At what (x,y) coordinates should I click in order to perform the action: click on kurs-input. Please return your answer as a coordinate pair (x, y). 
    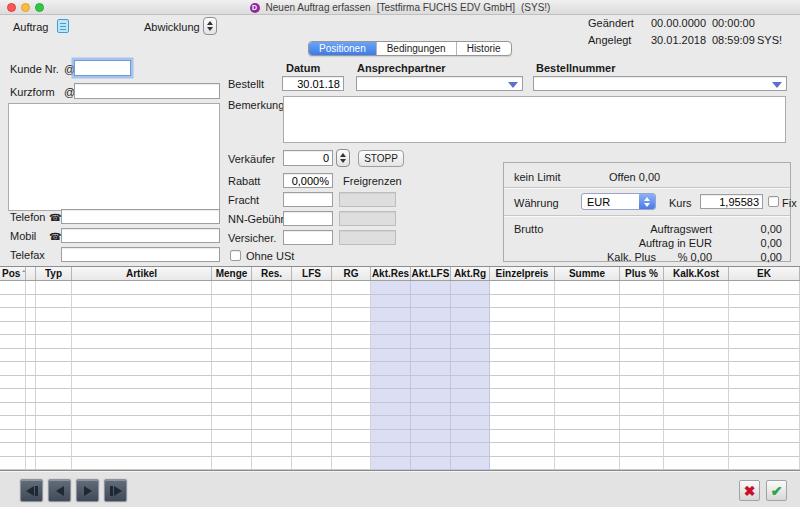
    Looking at the image, I should click on (732, 202).